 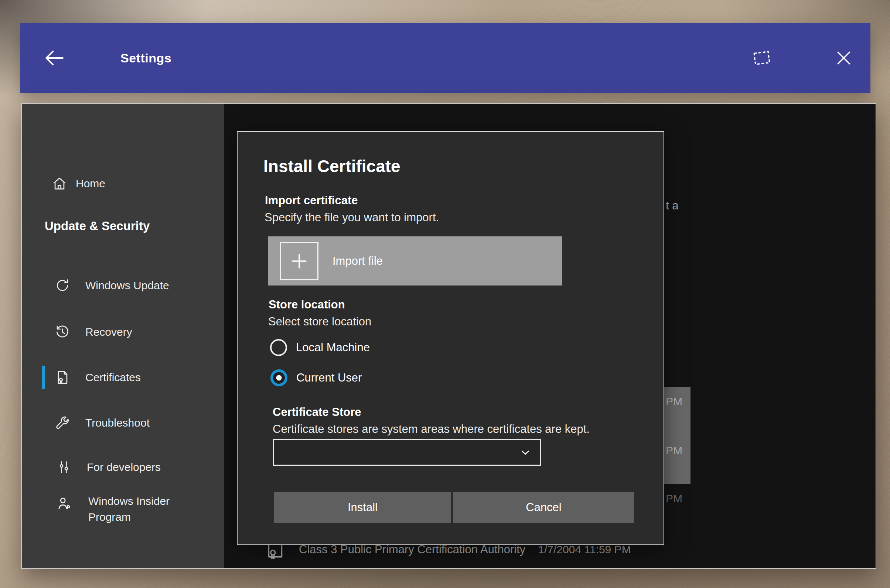 I want to click on import-certificate-heading: Import certificate, so click(x=311, y=201).